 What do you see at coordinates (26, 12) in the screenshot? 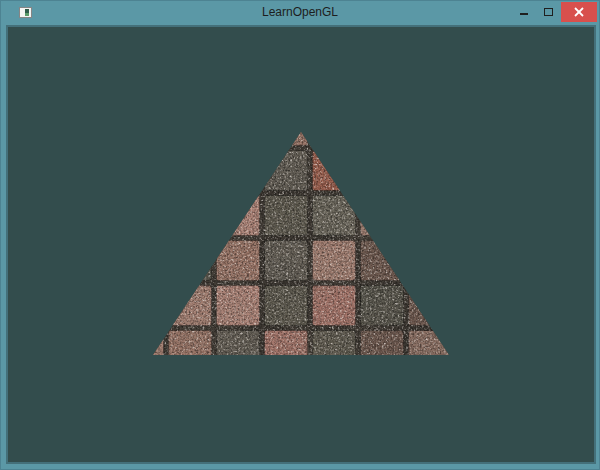
I see `app-window-icon` at bounding box center [26, 12].